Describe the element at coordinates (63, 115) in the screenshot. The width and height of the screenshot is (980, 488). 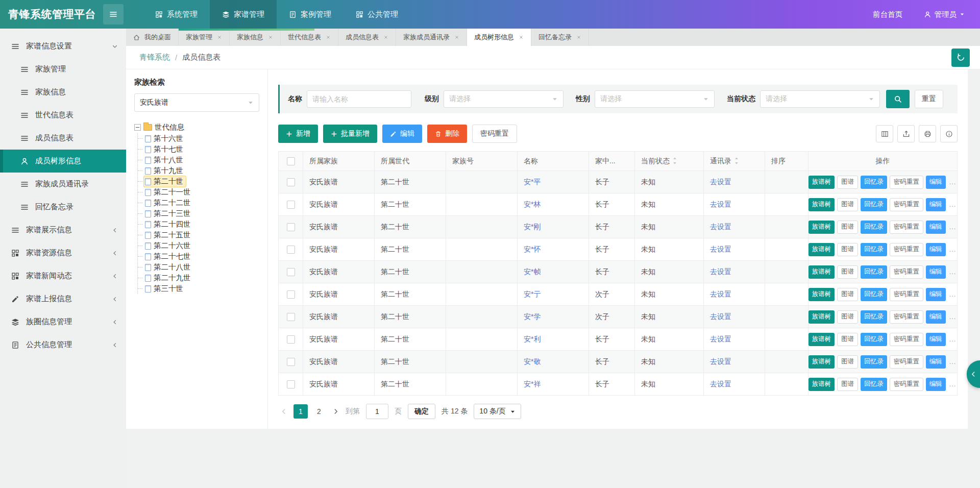
I see `sidebar-item: 世代信息表` at that location.